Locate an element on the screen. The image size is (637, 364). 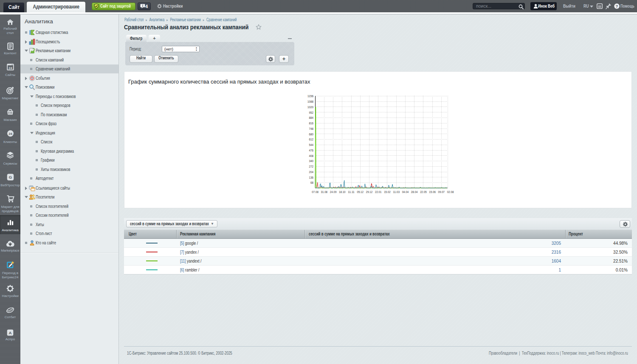
svg-text: G is located at coordinates (10, 177).